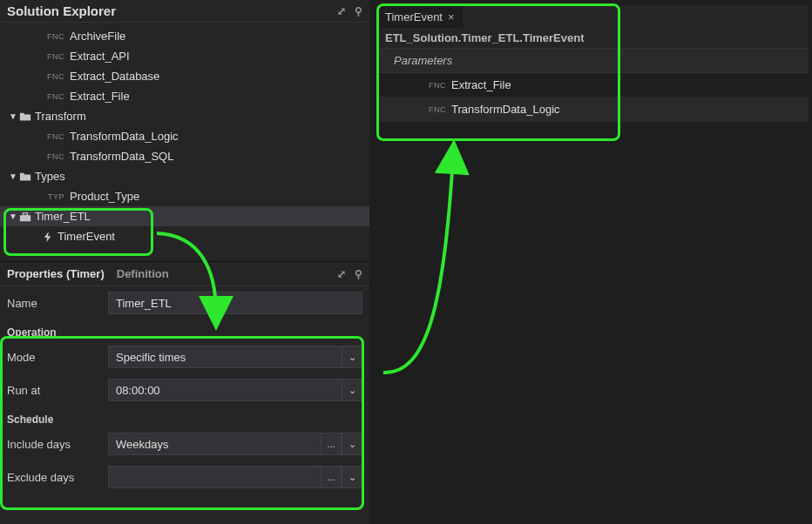 The height and width of the screenshot is (524, 812). I want to click on include-dropdown-button: ⌄, so click(352, 444).